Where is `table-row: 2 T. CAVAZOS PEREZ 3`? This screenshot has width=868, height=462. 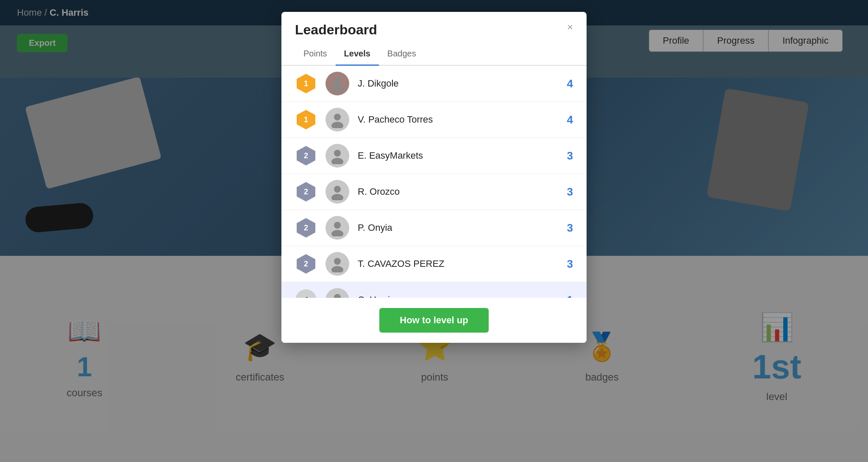 table-row: 2 T. CAVAZOS PEREZ 3 is located at coordinates (434, 264).